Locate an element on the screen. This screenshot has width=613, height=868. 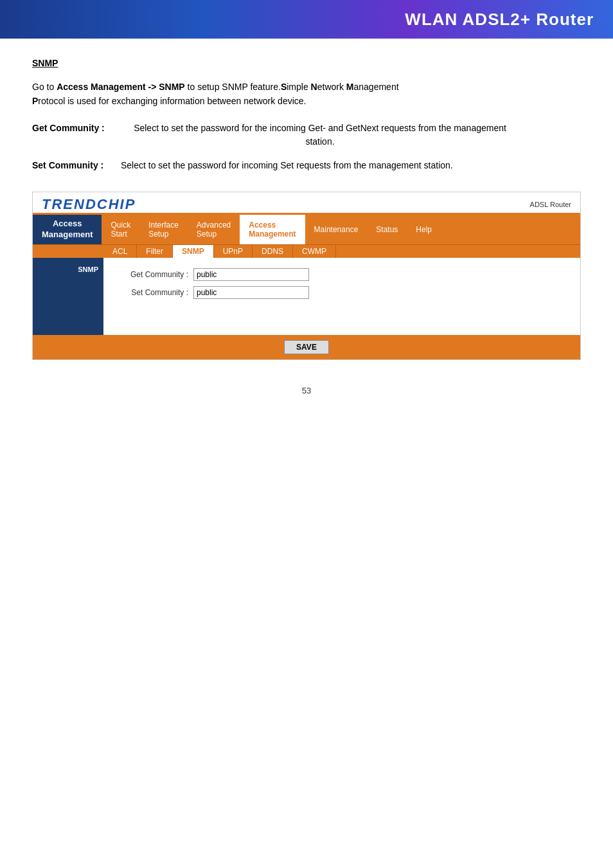
nav-item-maintenance: Maintenance is located at coordinates (337, 230).